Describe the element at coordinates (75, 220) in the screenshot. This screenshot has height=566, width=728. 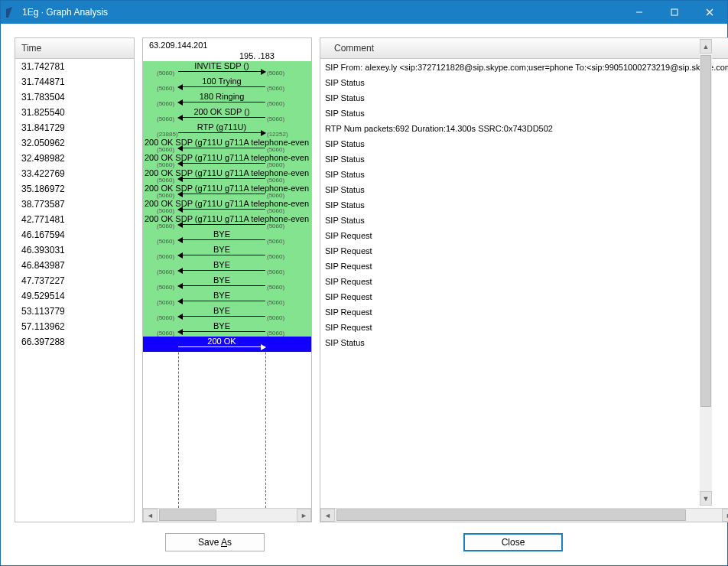
I see `time-cell: 42.771481` at that location.